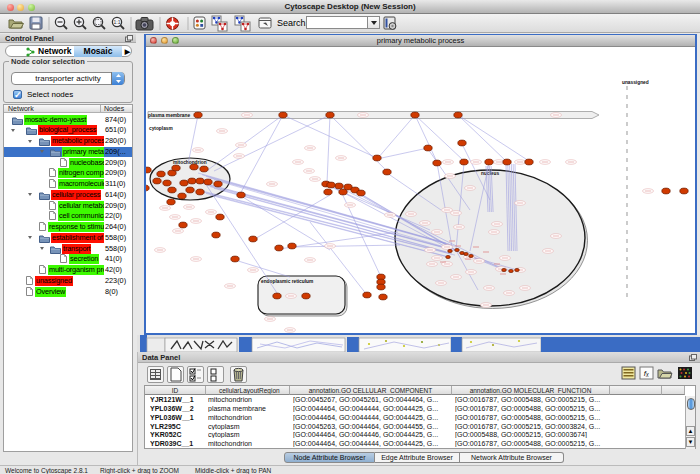 The width and height of the screenshot is (700, 474). What do you see at coordinates (118, 22) in the screenshot?
I see `svg-text: 1:1` at bounding box center [118, 22].